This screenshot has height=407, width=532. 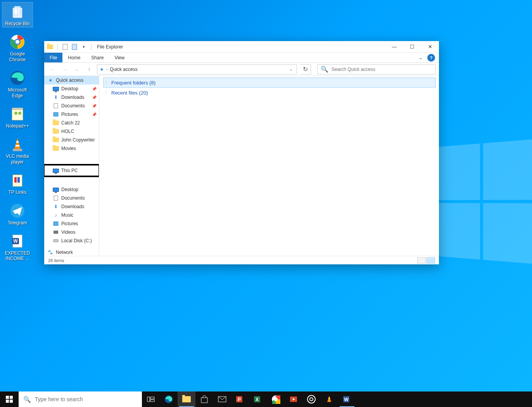 What do you see at coordinates (52, 69) in the screenshot?
I see `back-button: ←` at bounding box center [52, 69].